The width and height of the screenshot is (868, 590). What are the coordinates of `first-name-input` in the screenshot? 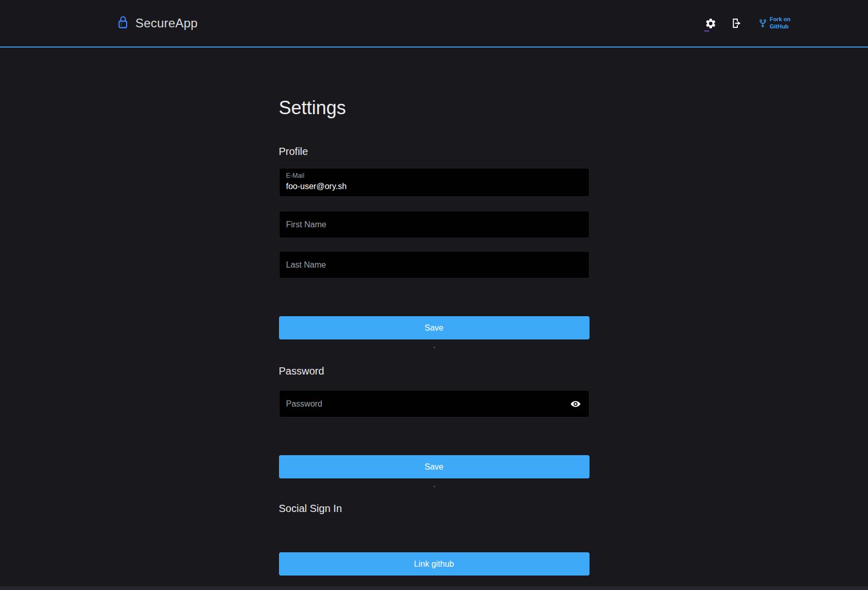 It's located at (434, 225).